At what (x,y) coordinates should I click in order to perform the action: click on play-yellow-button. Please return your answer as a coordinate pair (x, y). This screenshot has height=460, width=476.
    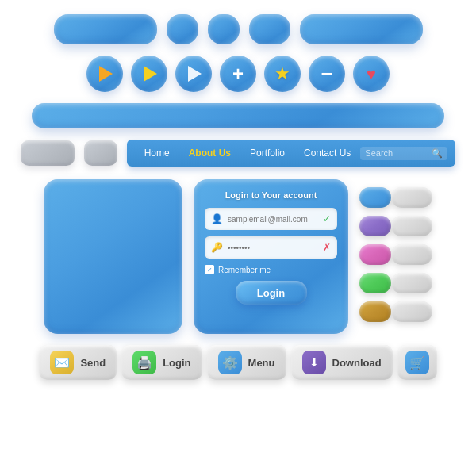
    Looking at the image, I should click on (149, 74).